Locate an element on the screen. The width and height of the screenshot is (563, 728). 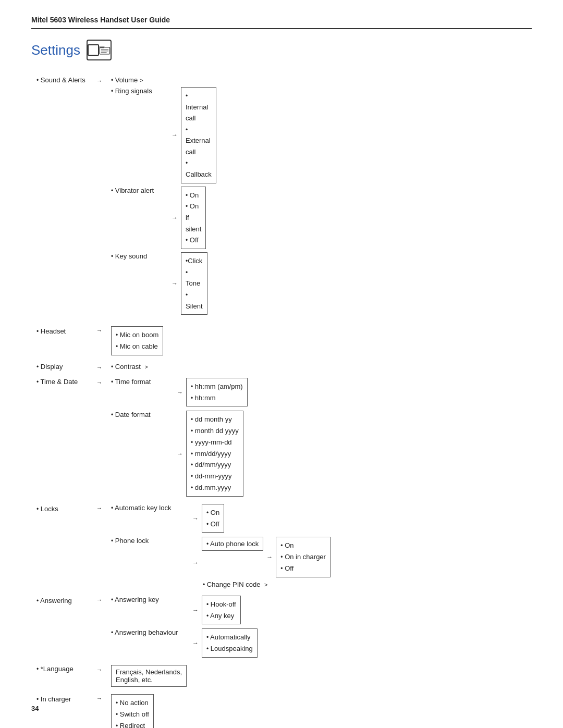
volume-label: • Volume is located at coordinates (124, 80).